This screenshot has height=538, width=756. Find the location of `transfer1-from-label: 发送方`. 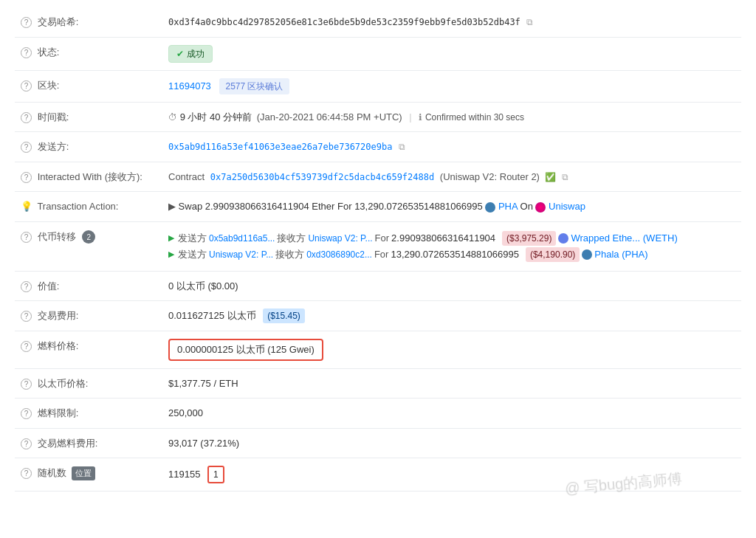

transfer1-from-label: 发送方 is located at coordinates (192, 238).